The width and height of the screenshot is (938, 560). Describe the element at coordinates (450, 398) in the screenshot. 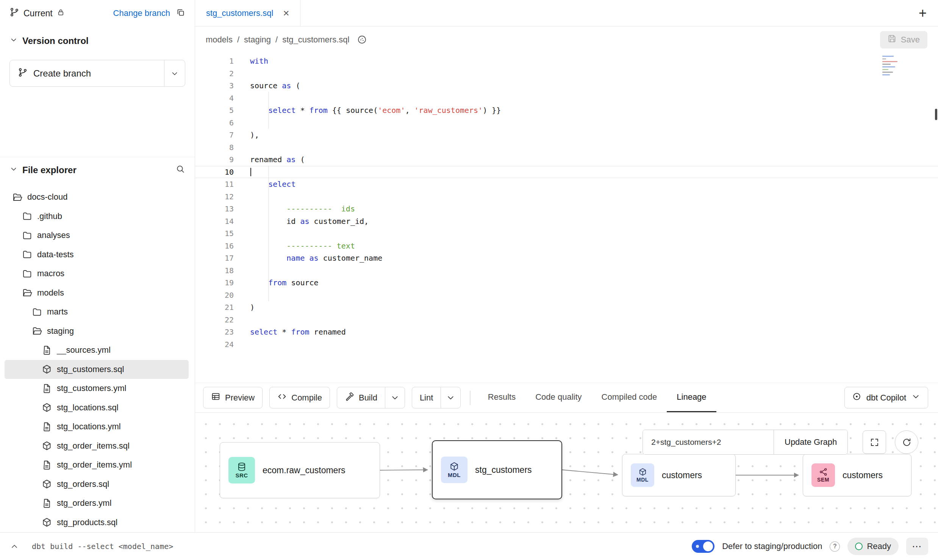

I see `lint-dropdown` at that location.